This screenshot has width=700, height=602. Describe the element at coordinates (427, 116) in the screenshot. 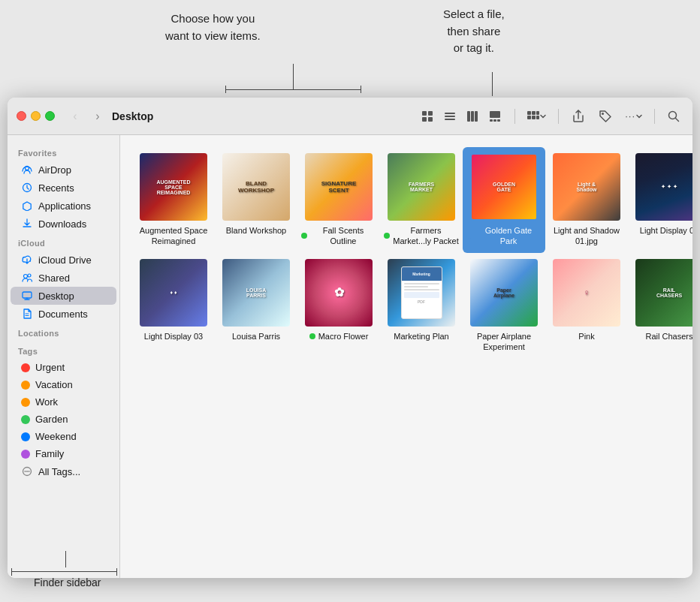

I see `view-icon-button` at that location.